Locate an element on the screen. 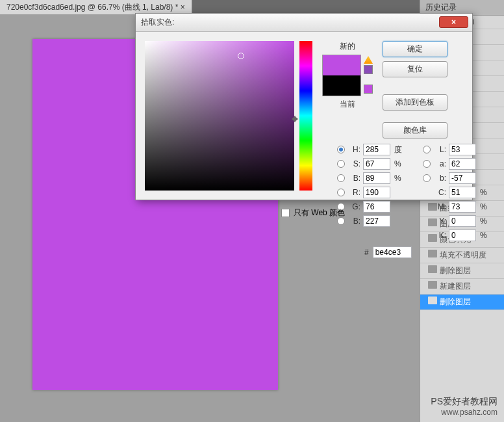  field-label: b: is located at coordinates (440, 178).